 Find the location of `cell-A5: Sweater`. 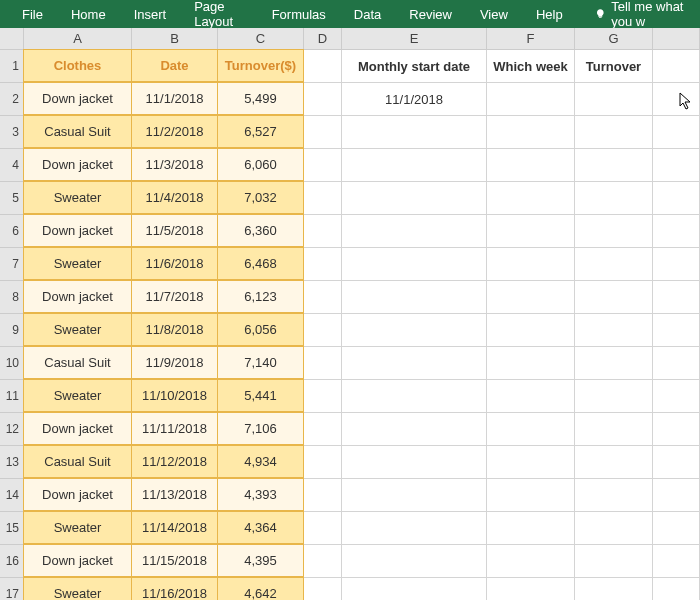

cell-A5: Sweater is located at coordinates (78, 198).